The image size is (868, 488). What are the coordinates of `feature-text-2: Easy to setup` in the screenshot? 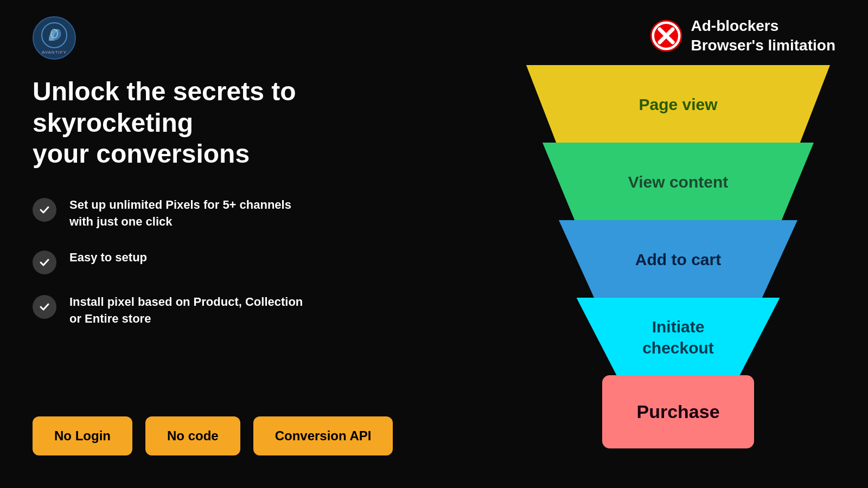 It's located at (108, 258).